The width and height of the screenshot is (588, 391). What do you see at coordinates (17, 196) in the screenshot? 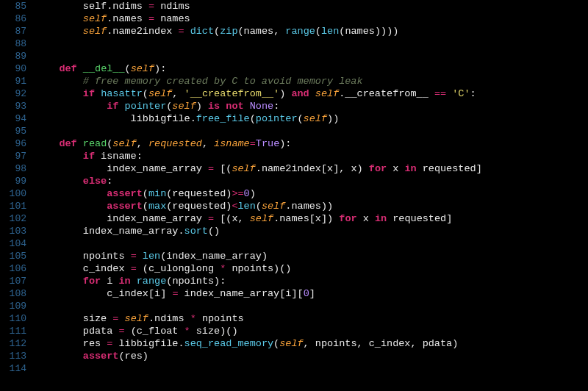
I see `line-number-gutter: 8586878889909192939495969798991001011021…` at bounding box center [17, 196].